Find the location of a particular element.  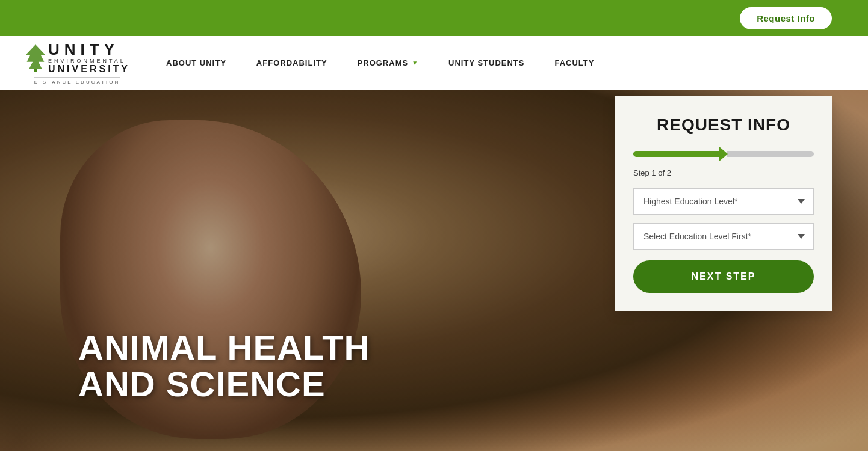

logo-text: UNITY ENVIRONMENTAL UNIVERSITY is located at coordinates (89, 58).